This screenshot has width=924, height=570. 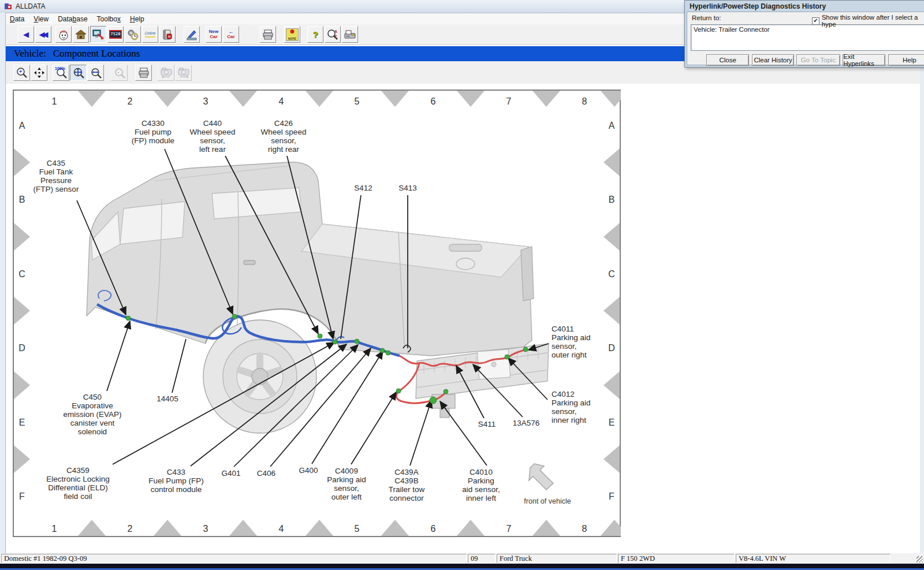 What do you see at coordinates (167, 35) in the screenshot?
I see `parts-catalog-button: st` at bounding box center [167, 35].